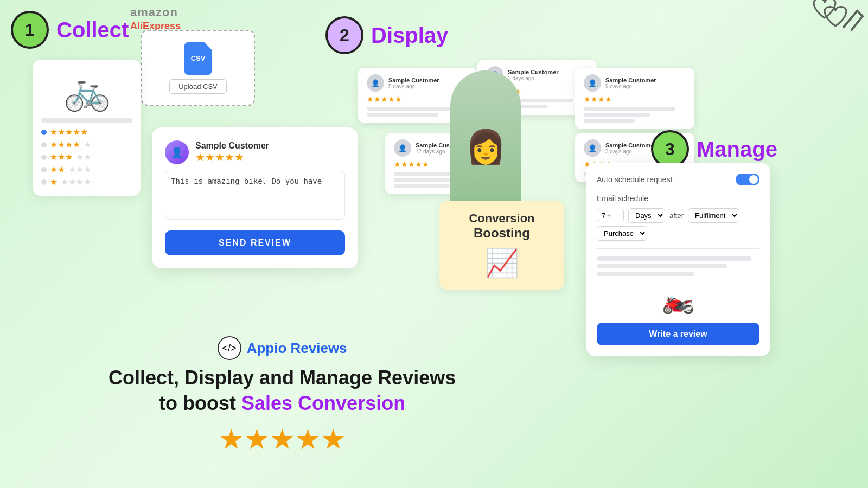 This screenshot has height=488, width=868. I want to click on panel-divider, so click(678, 248).